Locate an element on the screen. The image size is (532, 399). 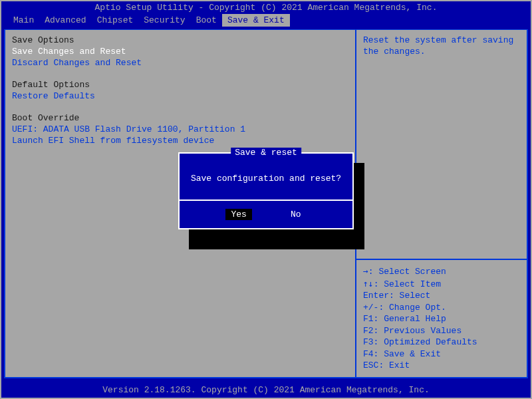
help-change-opt: +/-: Change Opt. is located at coordinates (442, 308).